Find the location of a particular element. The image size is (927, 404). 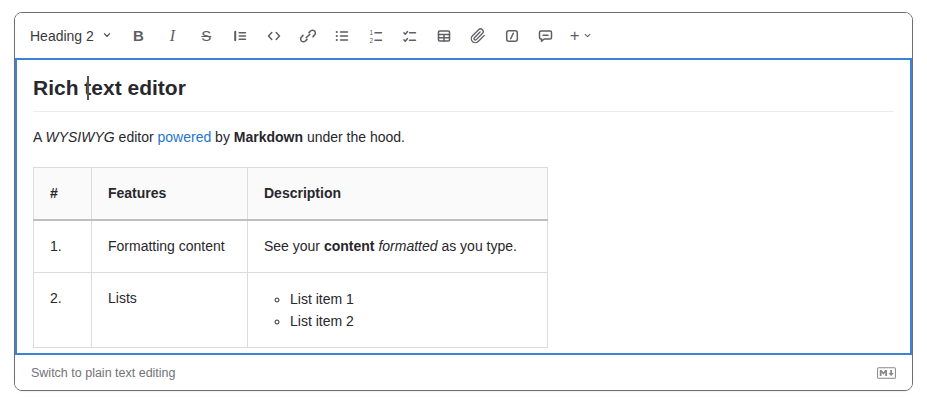

table-icon is located at coordinates (444, 36).